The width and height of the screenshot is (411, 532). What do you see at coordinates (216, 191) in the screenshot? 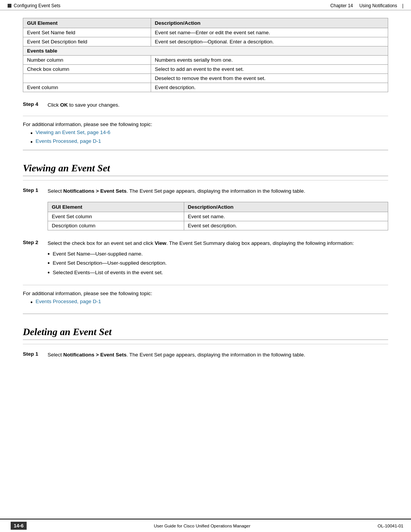
I see `viewing-step1-text: . The Event Set page appears, displaying…` at bounding box center [216, 191].